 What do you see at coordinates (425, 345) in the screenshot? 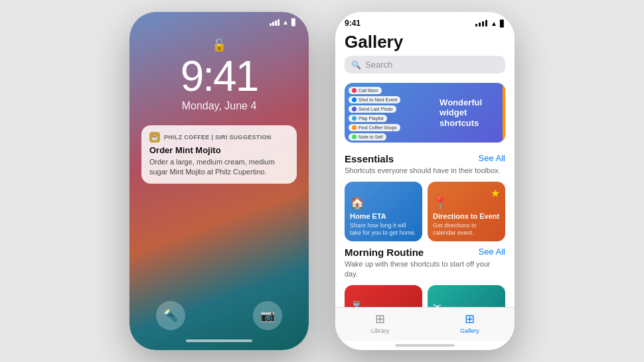
I see `app-home-bar` at bounding box center [425, 345].